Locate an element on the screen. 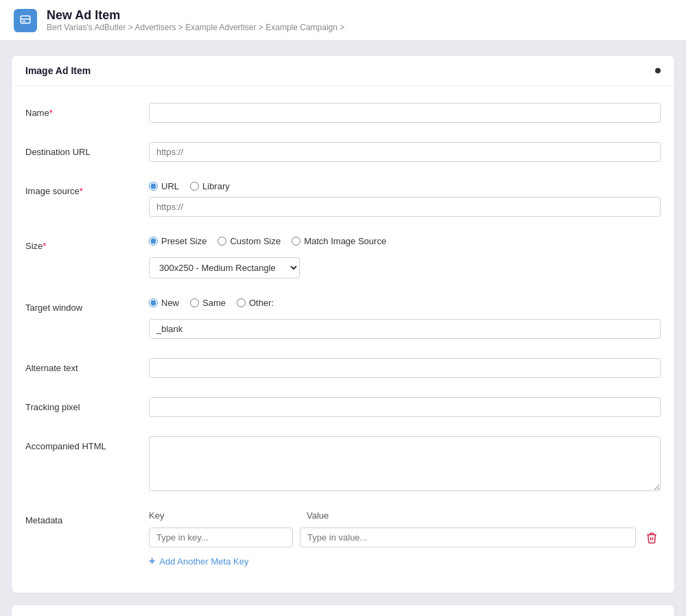 Image resolution: width=686 pixels, height=616 pixels. target-window-radio-group: New Same Other: is located at coordinates (405, 318).